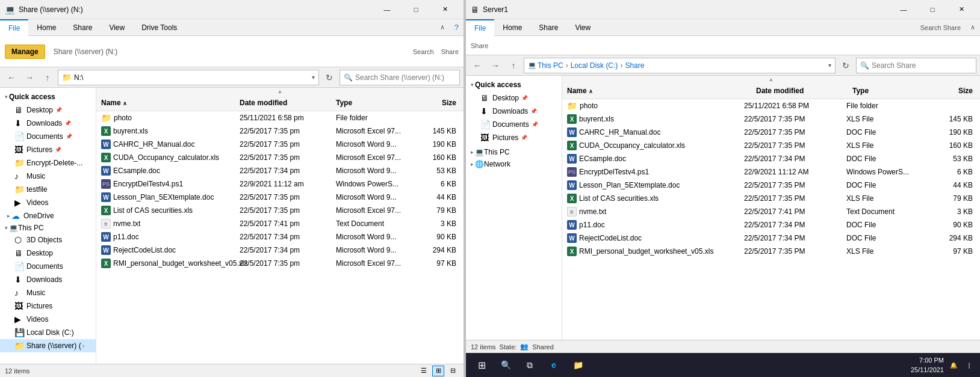 The image size is (980, 377). Describe the element at coordinates (657, 91) in the screenshot. I see `r-col-header-name: Name ∧` at that location.